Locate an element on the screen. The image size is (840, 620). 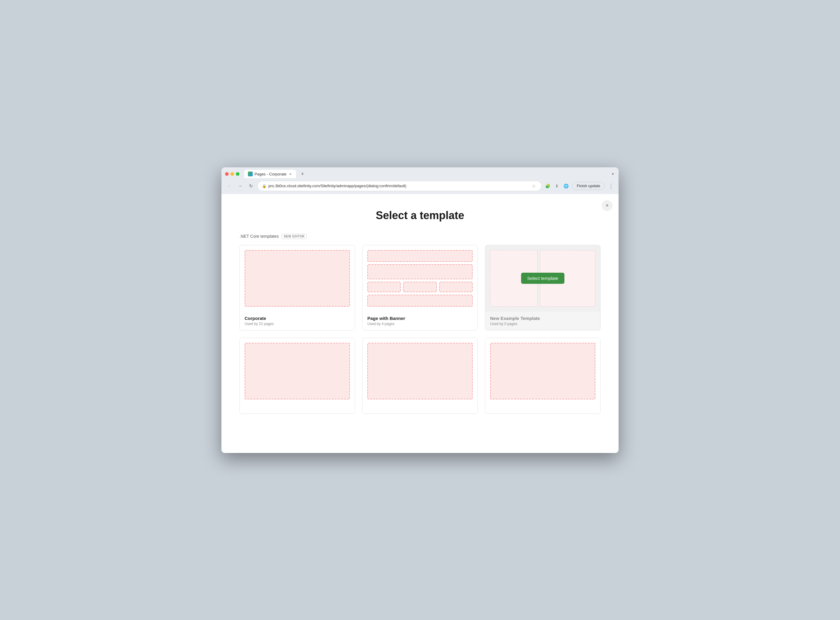
close-x-icon: × is located at coordinates (607, 206).